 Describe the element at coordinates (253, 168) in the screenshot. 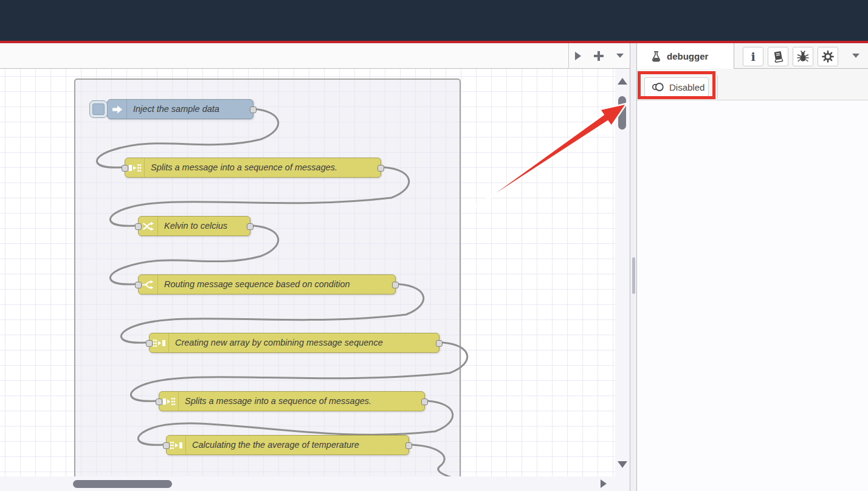

I see `flow-node-split1: Splits a message into a sequence of mess…` at that location.